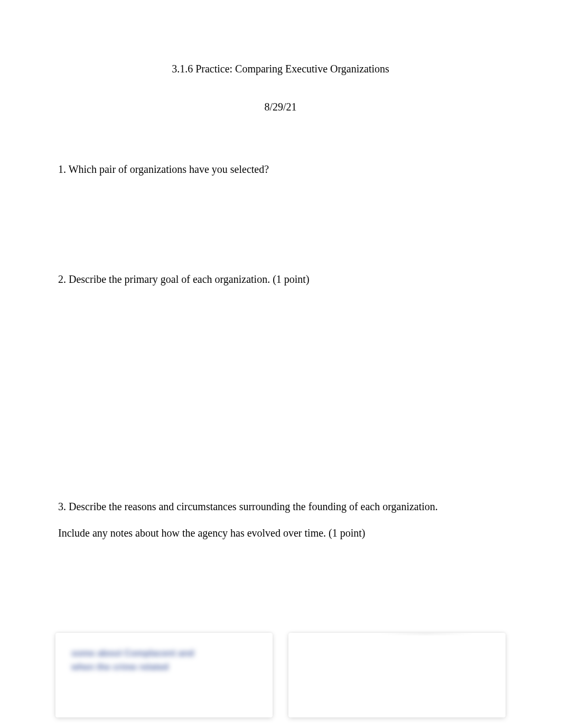 This screenshot has width=561, height=728. What do you see at coordinates (280, 107) in the screenshot?
I see `document-date: 8/29/21` at bounding box center [280, 107].